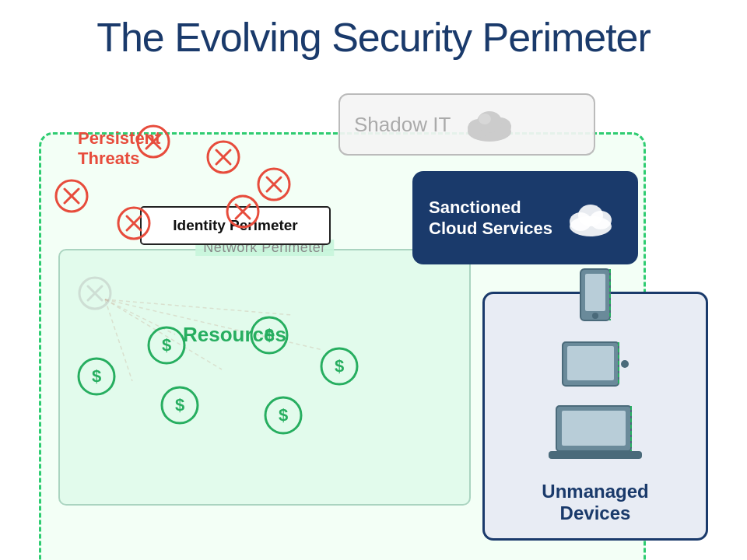  Describe the element at coordinates (489, 124) in the screenshot. I see `shadow-it-cloud-icon` at that location.